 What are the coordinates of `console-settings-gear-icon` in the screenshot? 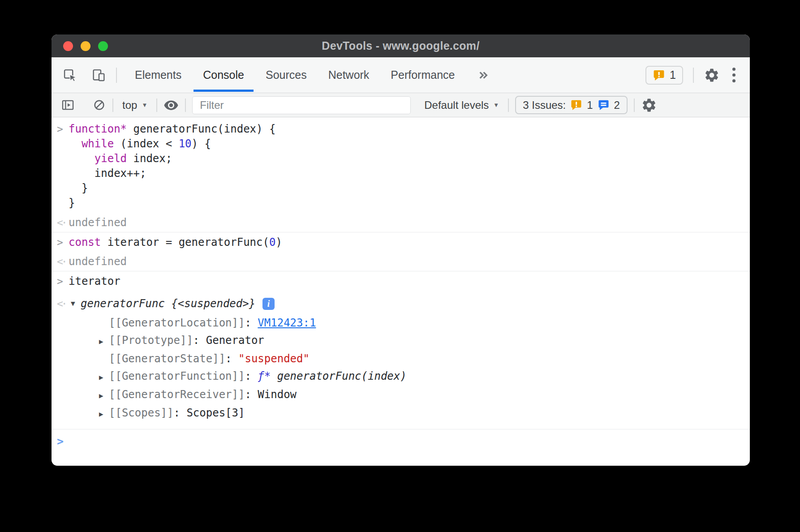 It's located at (649, 105).